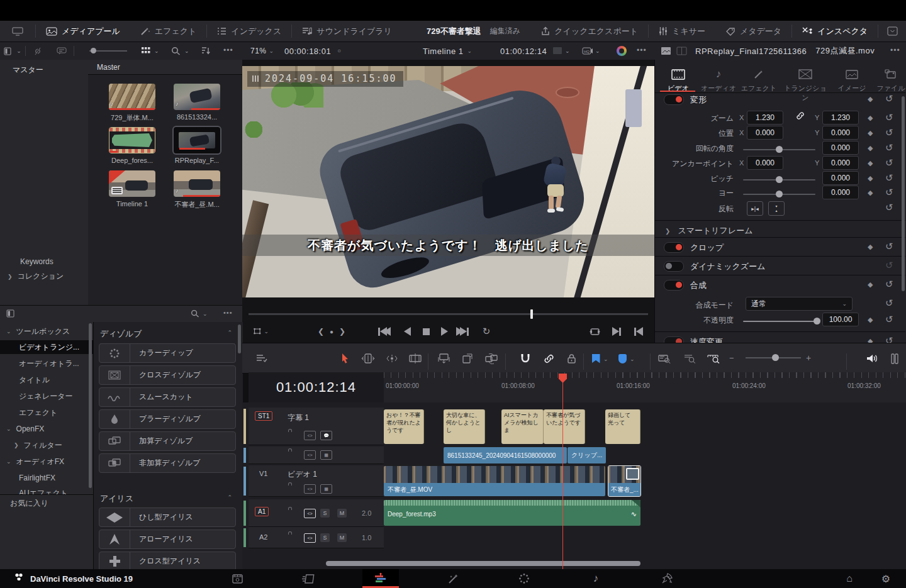  I want to click on transition-diamond-iris: ひし型アイリス, so click(167, 517).